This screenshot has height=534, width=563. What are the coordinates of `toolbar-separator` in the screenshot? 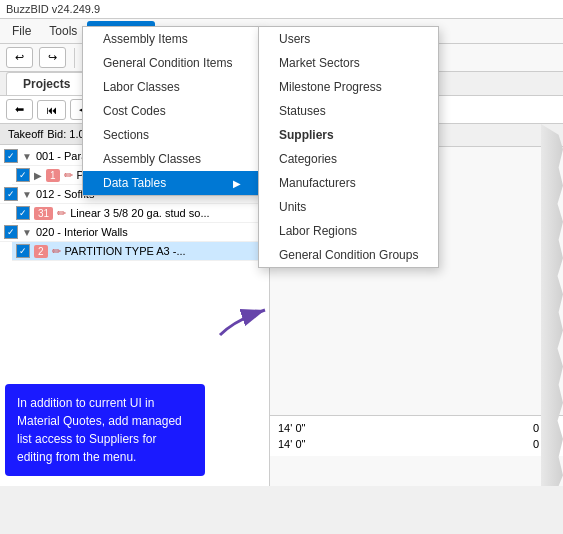 It's located at (74, 58).